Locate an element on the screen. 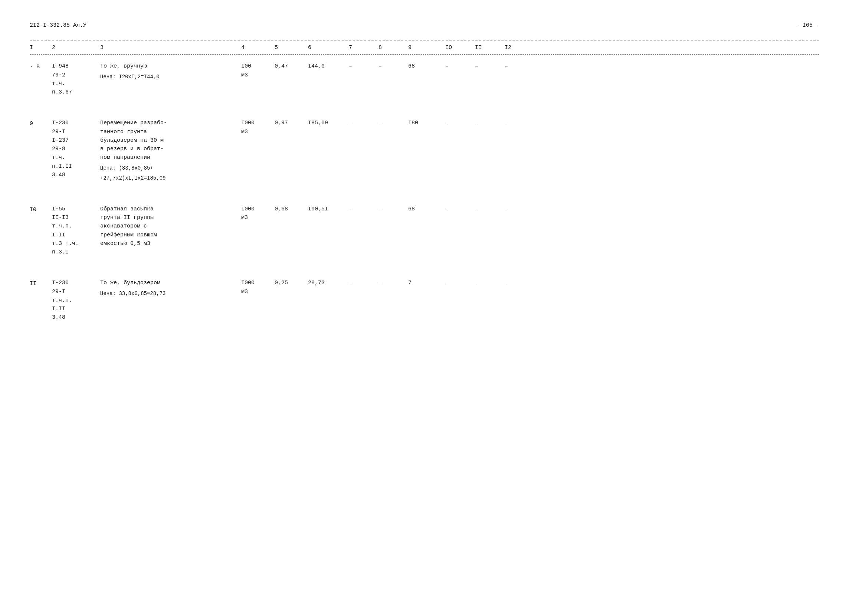 This screenshot has height=616, width=849. col-header-12: I2 is located at coordinates (520, 48).